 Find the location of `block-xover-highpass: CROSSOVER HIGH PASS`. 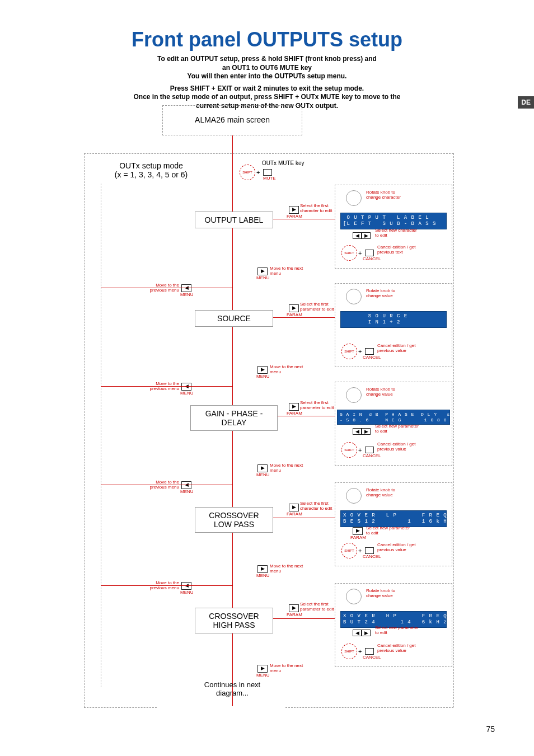

block-xover-highpass: CROSSOVER HIGH PASS is located at coordinates (234, 621).